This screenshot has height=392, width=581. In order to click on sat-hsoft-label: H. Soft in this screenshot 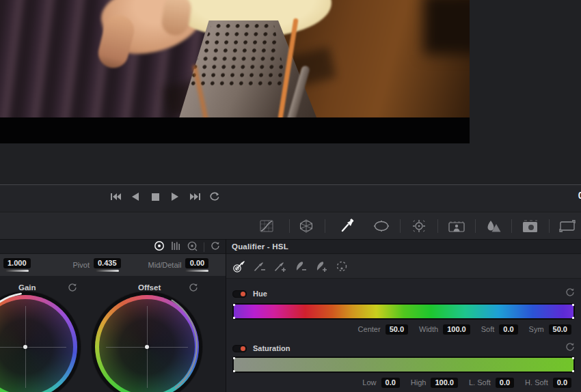, I will do `click(537, 382)`.